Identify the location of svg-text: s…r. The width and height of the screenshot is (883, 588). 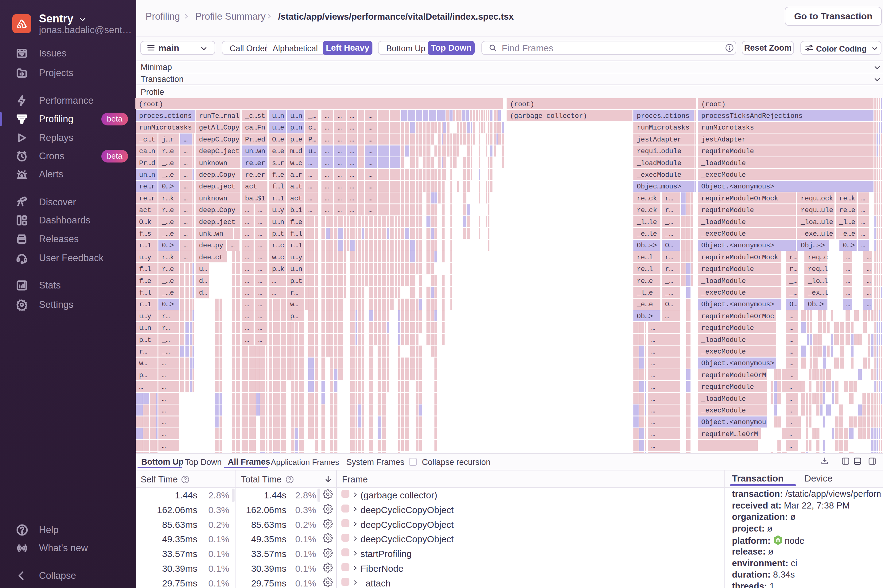
(278, 164).